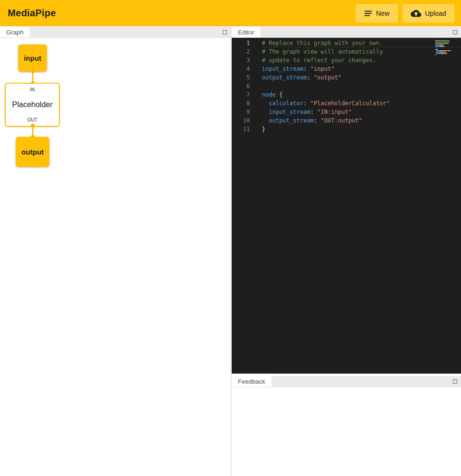 The image size is (461, 476). Describe the element at coordinates (361, 95) in the screenshot. I see `code-line: node {` at that location.